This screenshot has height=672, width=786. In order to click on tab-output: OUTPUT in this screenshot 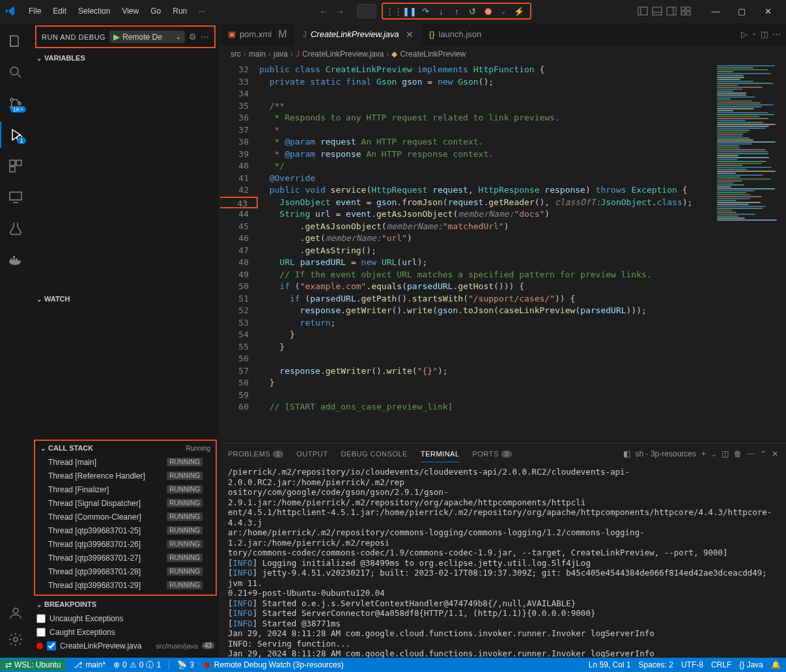, I will do `click(312, 454)`.